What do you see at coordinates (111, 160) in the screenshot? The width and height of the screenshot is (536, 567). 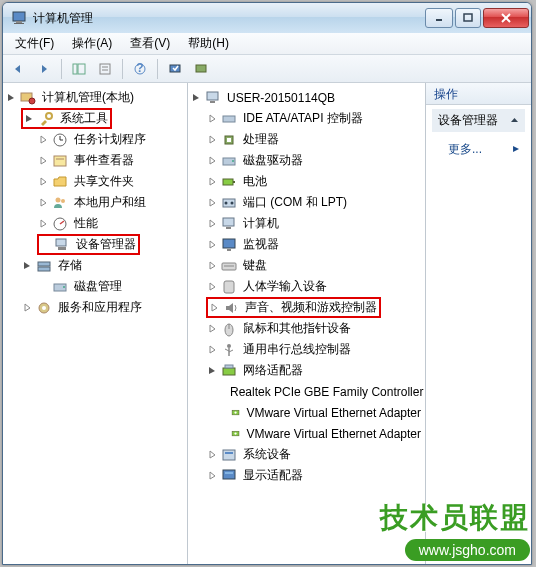 I see `tree-event-viewer: 事件查看器` at bounding box center [111, 160].